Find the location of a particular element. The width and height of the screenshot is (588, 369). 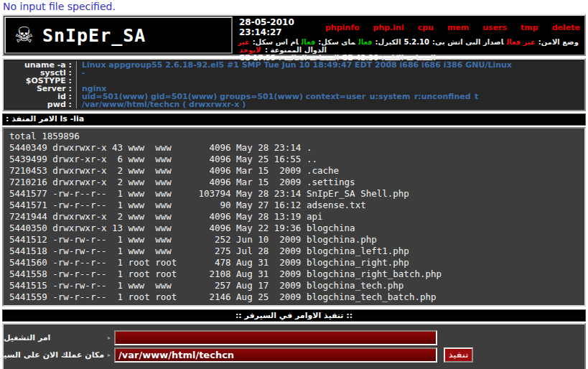

header-links: phpinfophp.inicpumemuserstmpdelete is located at coordinates (452, 27).